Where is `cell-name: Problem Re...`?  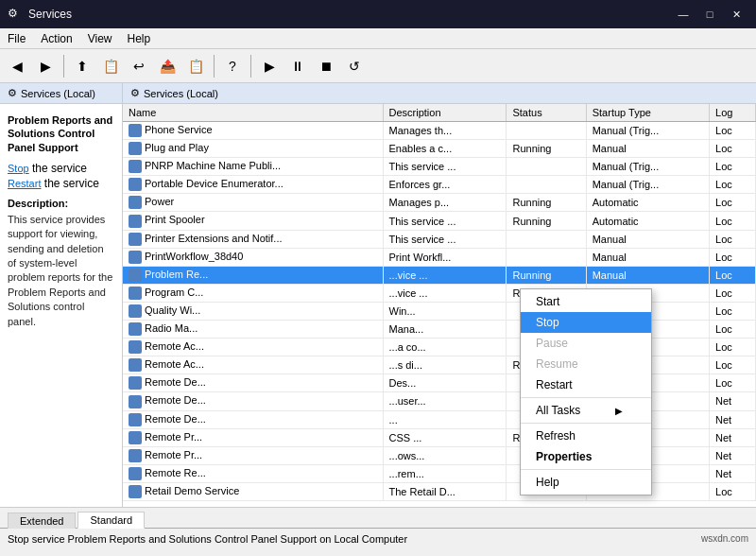 cell-name: Problem Re... is located at coordinates (253, 274).